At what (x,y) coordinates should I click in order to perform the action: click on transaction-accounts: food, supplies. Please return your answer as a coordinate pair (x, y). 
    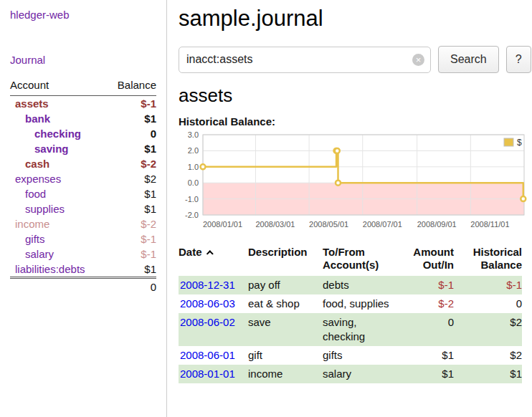
    Looking at the image, I should click on (360, 304).